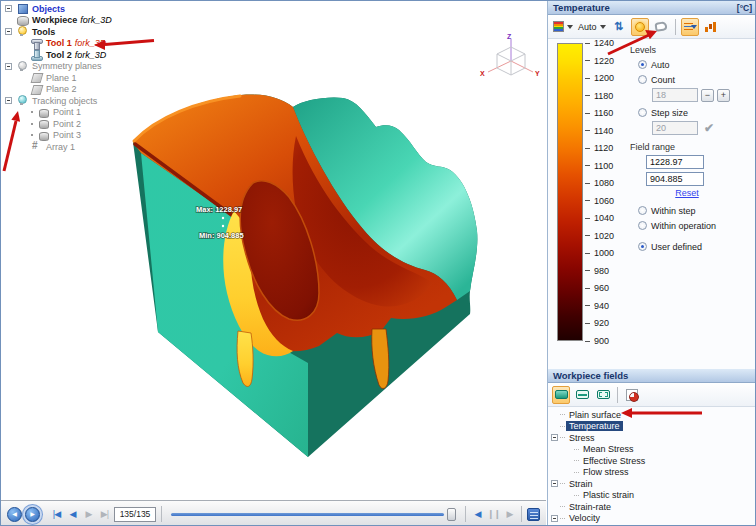 The height and width of the screenshot is (526, 756). Describe the element at coordinates (640, 27) in the screenshot. I see `lighting-button` at that location.